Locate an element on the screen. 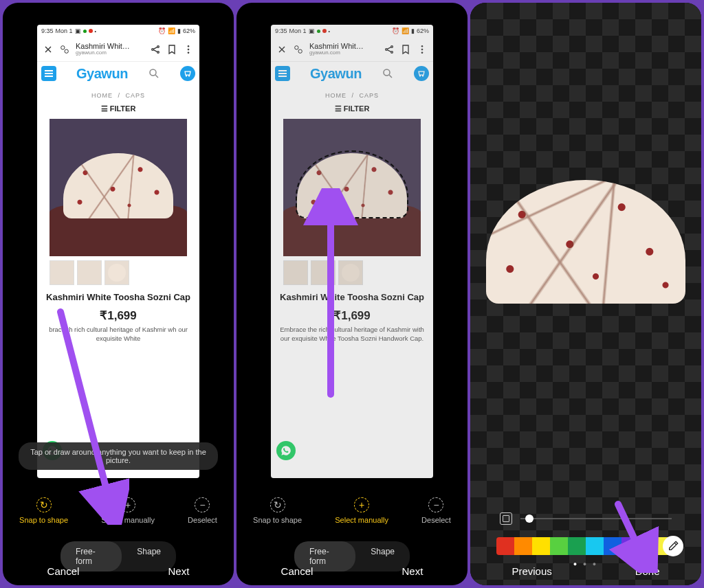  status-bar: 9:35 Mon 1 ▣ • ⏰ 📶 ▮ 62% is located at coordinates (352, 31).